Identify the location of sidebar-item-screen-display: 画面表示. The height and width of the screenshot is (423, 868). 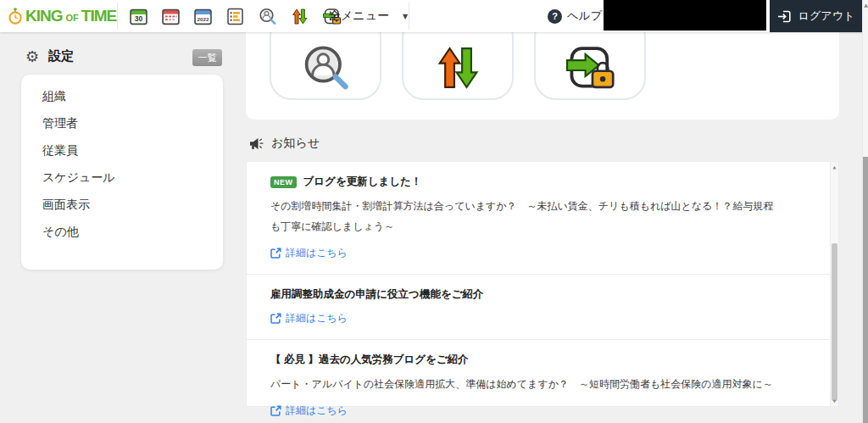
(122, 204).